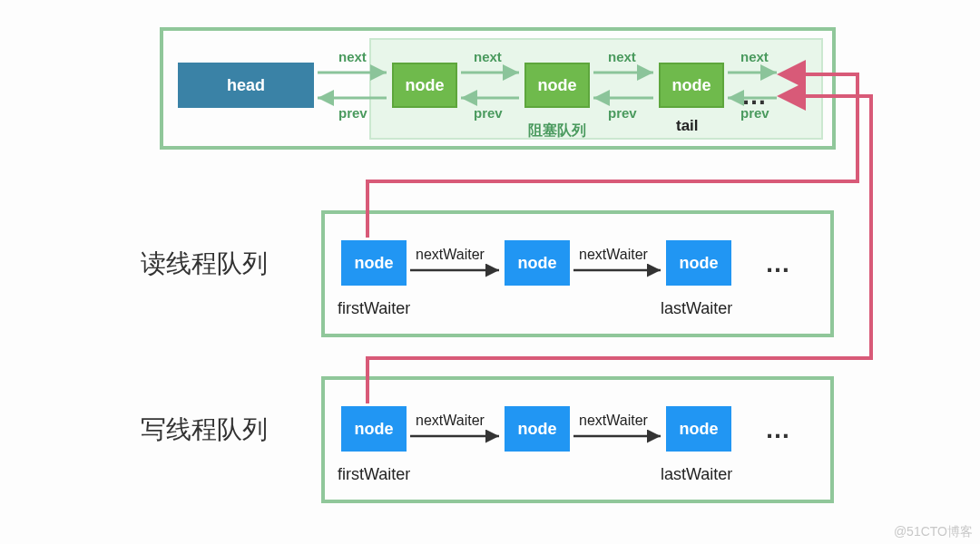  What do you see at coordinates (450, 255) in the screenshot?
I see `rq-edge-1: nextWaiter` at bounding box center [450, 255].